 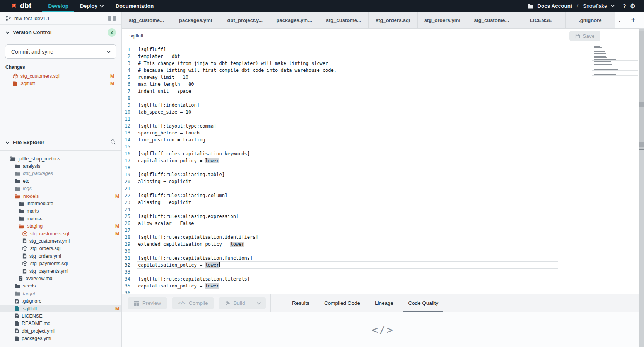 What do you see at coordinates (61, 331) in the screenshot?
I see `tree-item-dbt_project.yml: dbt_project.yml` at bounding box center [61, 331].